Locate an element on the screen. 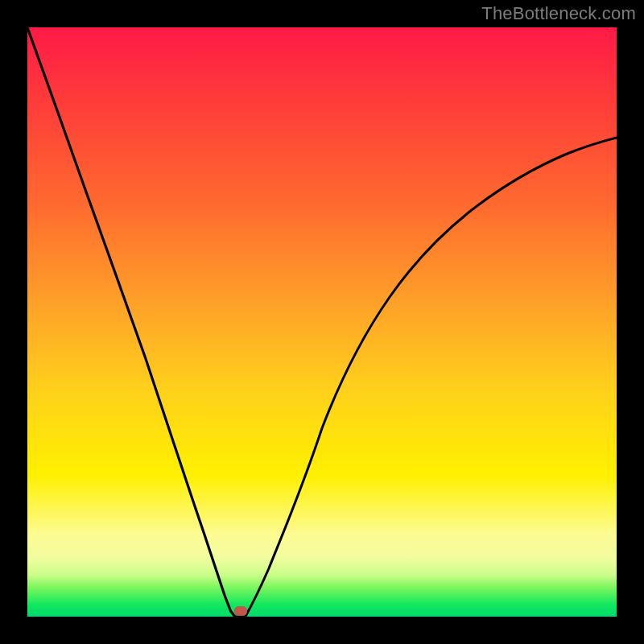  trough-marker is located at coordinates (241, 611).